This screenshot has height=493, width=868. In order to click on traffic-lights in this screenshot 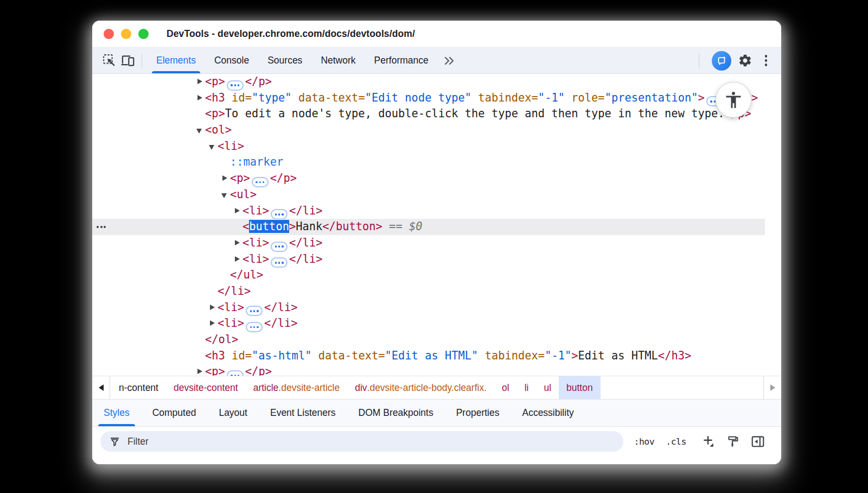, I will do `click(120, 34)`.